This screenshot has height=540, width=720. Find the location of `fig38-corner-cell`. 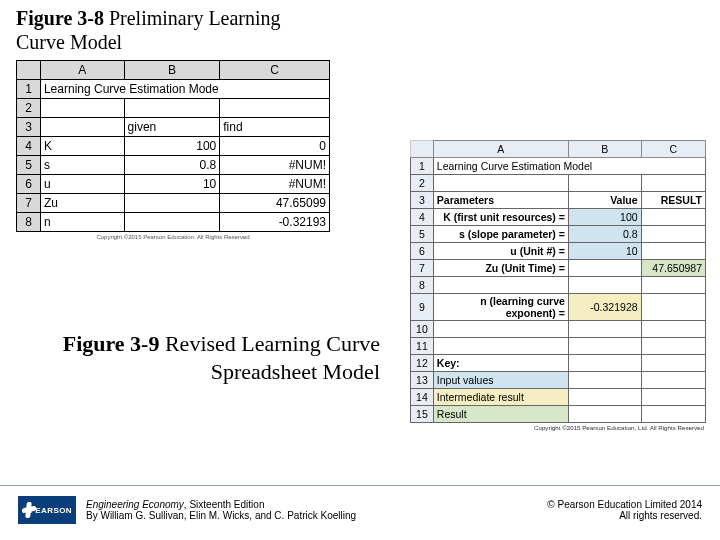

fig38-corner-cell is located at coordinates (29, 70).